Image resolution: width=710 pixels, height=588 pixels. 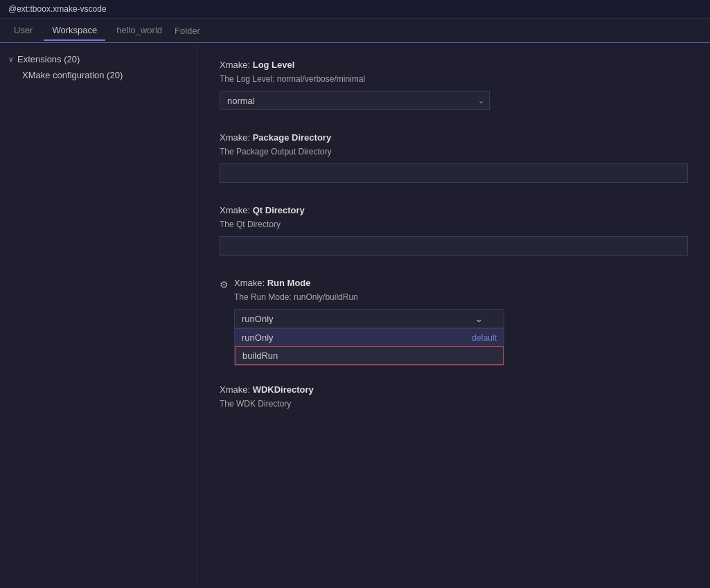 I want to click on run-mode-options: runOnly default buildRun, so click(x=369, y=347).